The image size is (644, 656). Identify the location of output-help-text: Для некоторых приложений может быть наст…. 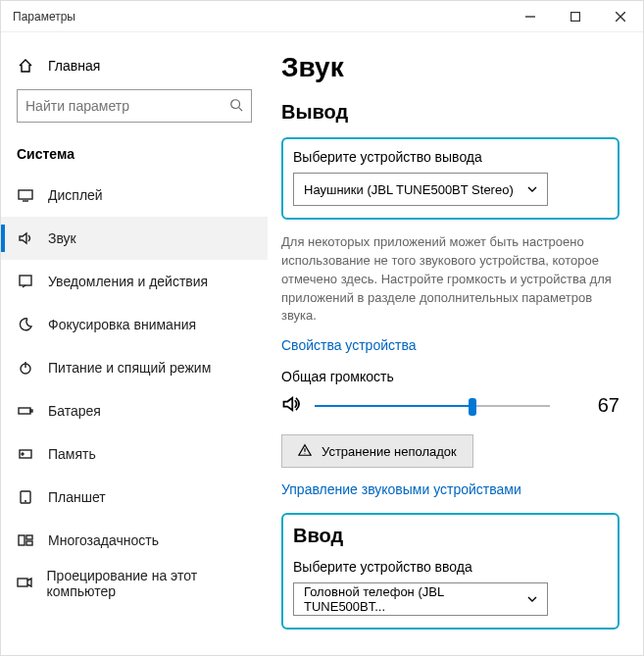
(448, 279).